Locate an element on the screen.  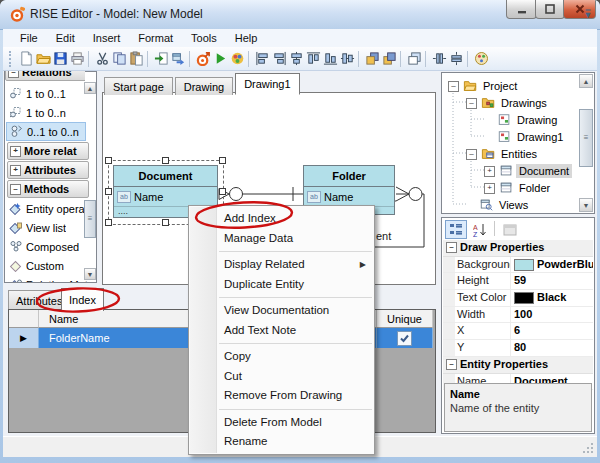
property-category-draw-properties: –Draw Properties is located at coordinates (518, 248).